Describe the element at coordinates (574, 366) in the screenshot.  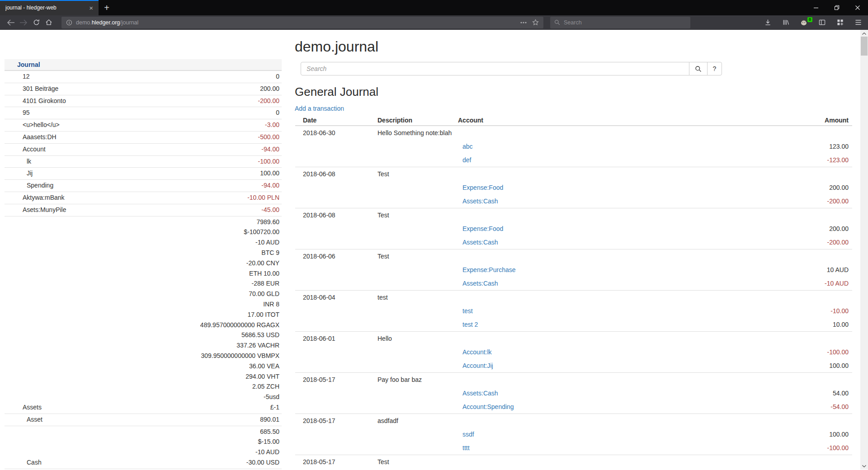
I see `posting-row: Account:Jij 100.00` at that location.